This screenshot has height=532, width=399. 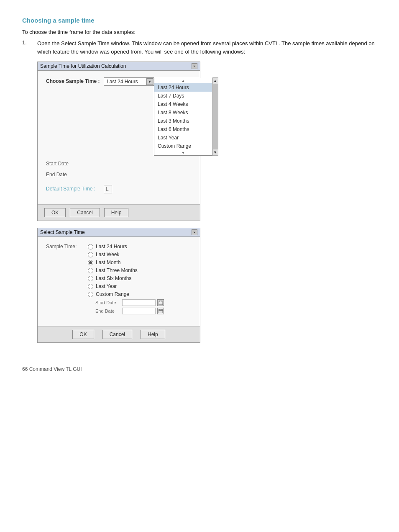 What do you see at coordinates (106, 286) in the screenshot?
I see `radio-label-5: Last Year` at bounding box center [106, 286].